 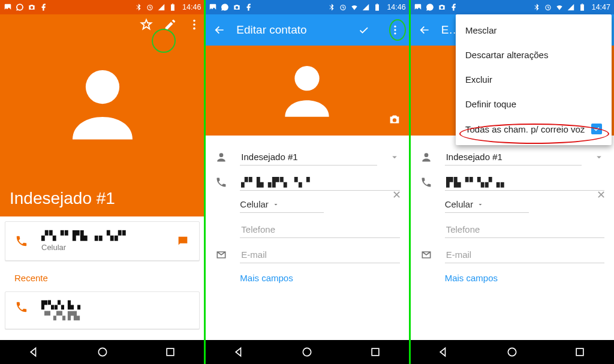 What do you see at coordinates (61, 311) in the screenshot?
I see `recent-entry: ▛▚▞▖▙▗ ▝▘▞▚ ▛▙` at bounding box center [61, 311].